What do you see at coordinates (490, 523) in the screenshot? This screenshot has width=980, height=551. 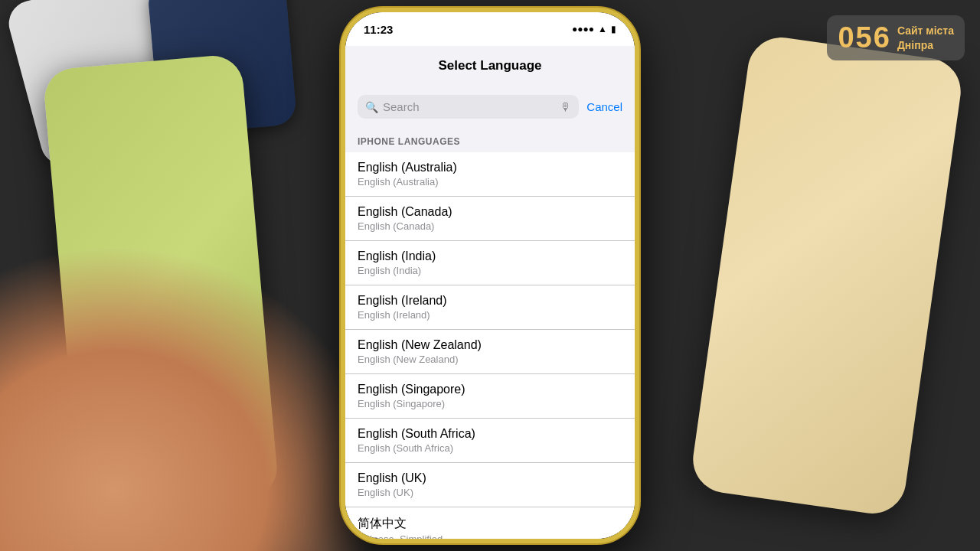 I see `language-name: 简体中文` at bounding box center [490, 523].